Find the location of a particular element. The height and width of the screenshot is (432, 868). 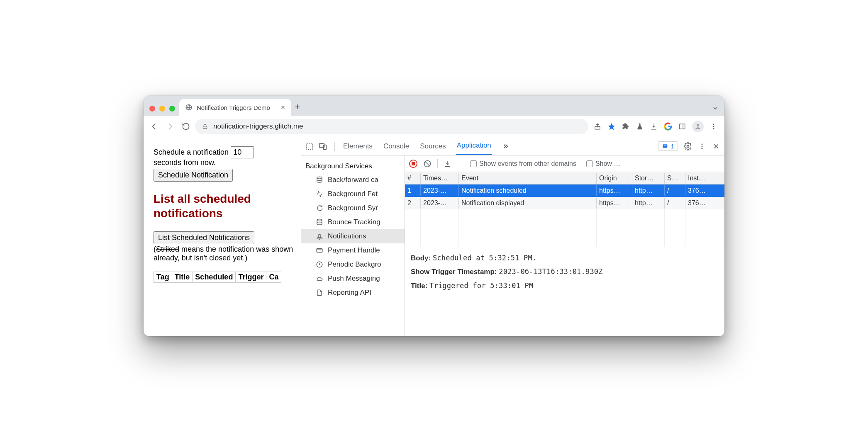

browser-tab: Notification Triggers Demo is located at coordinates (235, 107).